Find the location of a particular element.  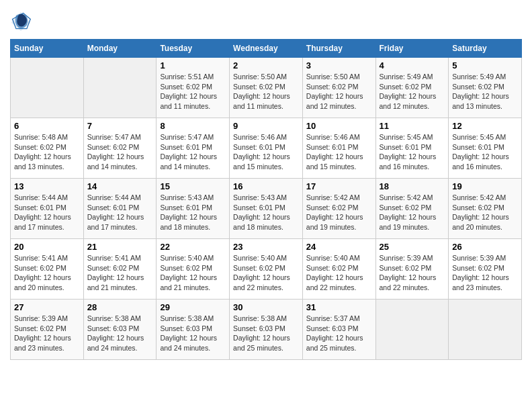

weekday-header: Sunday is located at coordinates (47, 48).